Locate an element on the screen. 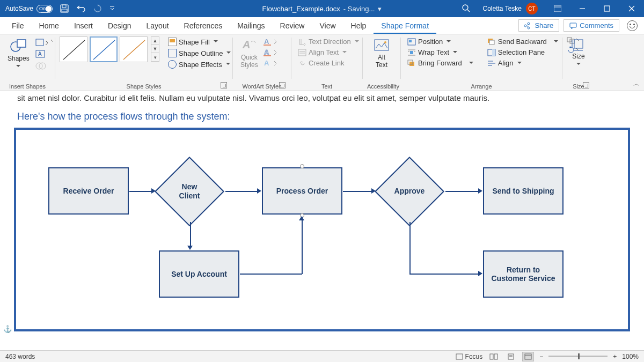 The height and width of the screenshot is (362, 644). wrap-text-button: Wrap Text is located at coordinates (440, 53).